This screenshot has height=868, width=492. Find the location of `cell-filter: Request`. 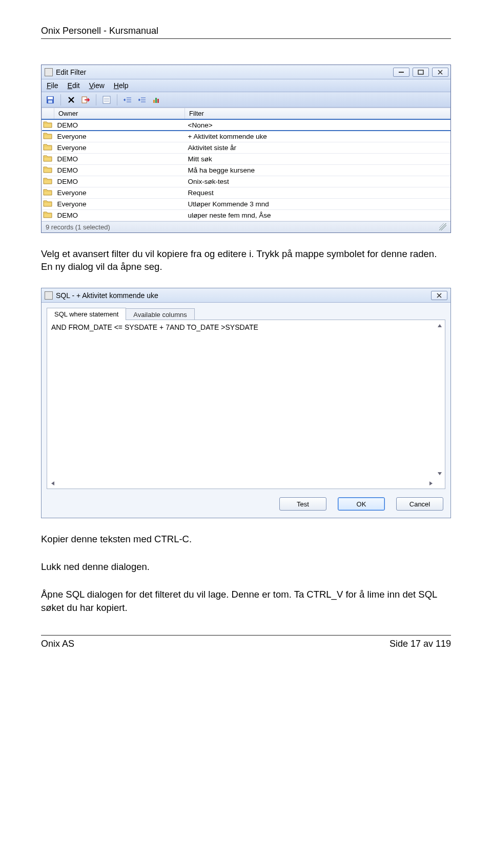

cell-filter: Request is located at coordinates (318, 193).